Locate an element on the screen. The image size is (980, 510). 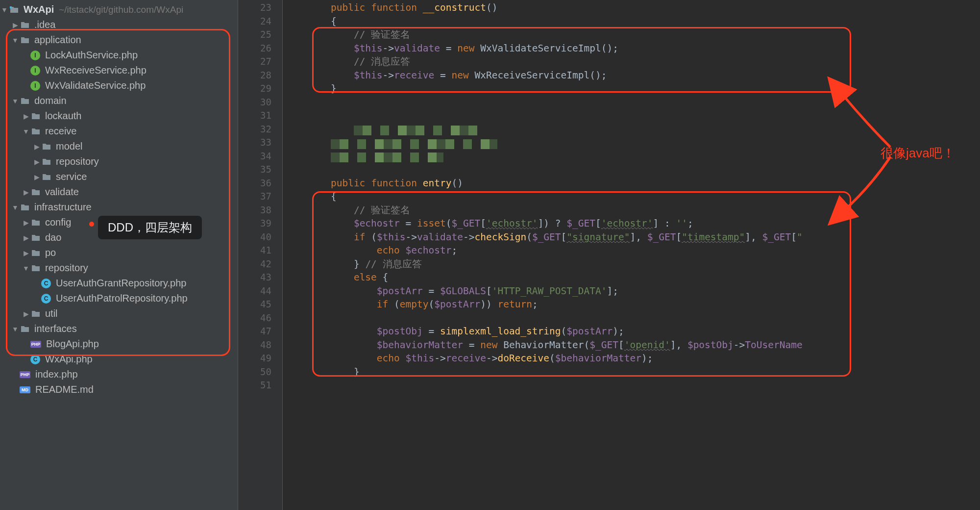
code-line: // 消息应答 is located at coordinates (631, 62).